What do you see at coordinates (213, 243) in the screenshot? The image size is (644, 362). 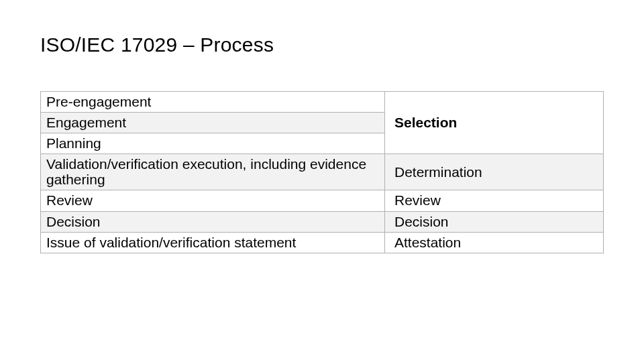 I see `cell-left: Issue of validation/verification stateme…` at bounding box center [213, 243].